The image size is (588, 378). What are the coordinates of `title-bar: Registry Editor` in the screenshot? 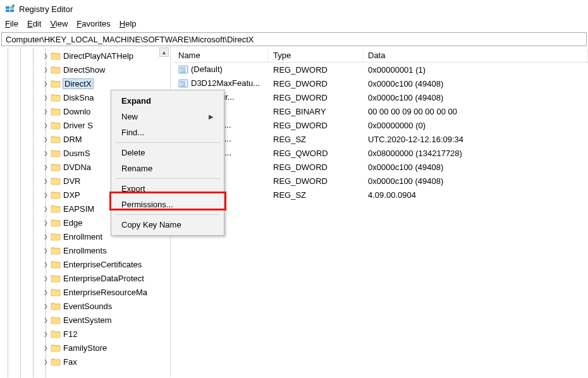 It's located at (294, 9).